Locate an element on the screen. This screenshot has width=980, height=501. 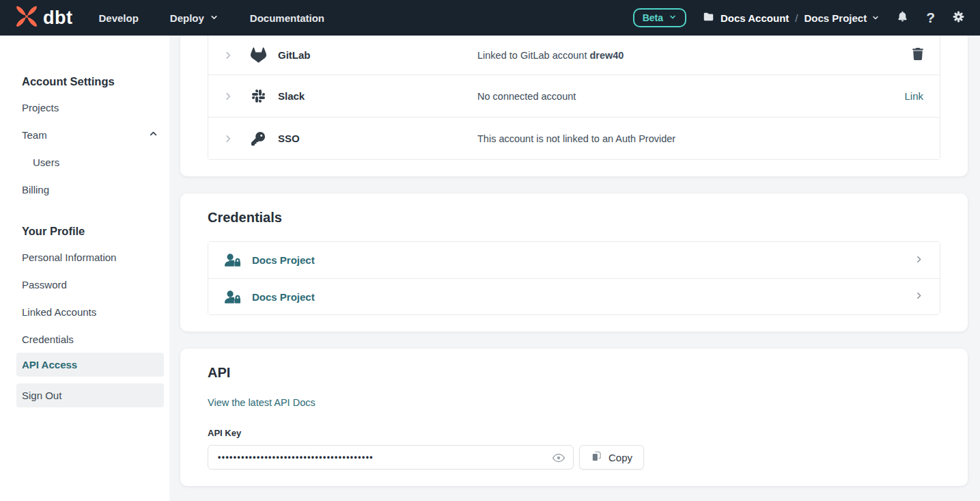
eye-icon is located at coordinates (559, 459).